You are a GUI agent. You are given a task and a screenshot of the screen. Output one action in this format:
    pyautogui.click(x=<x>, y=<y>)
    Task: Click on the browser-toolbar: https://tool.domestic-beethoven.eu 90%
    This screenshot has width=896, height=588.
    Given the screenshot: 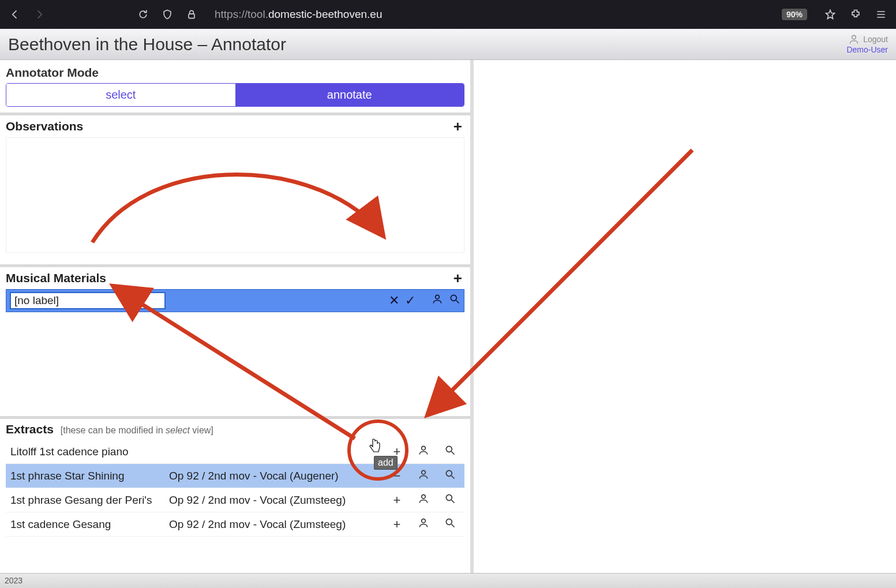 What is the action you would take?
    pyautogui.click(x=448, y=14)
    